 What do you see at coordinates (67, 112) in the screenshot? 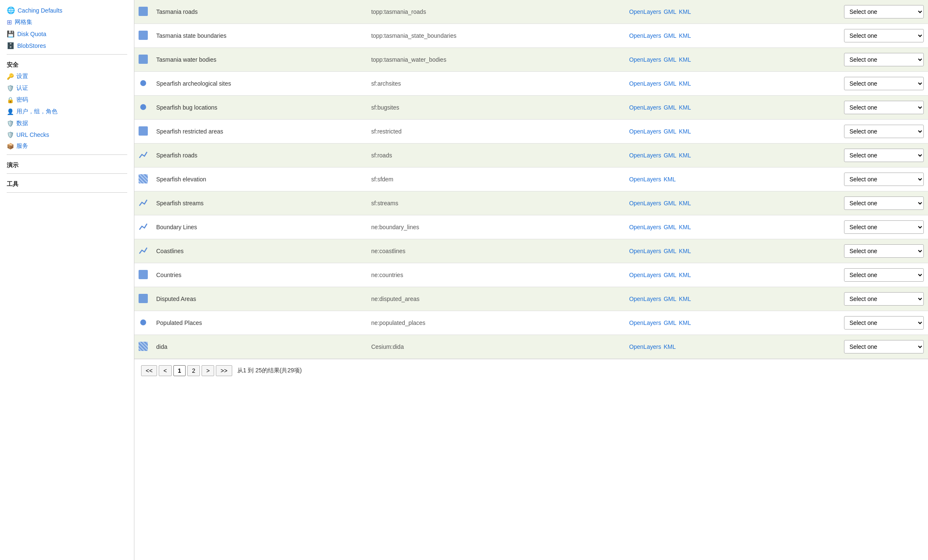
I see `sidebar-item-users: 👤 用户，组，角色` at bounding box center [67, 112].